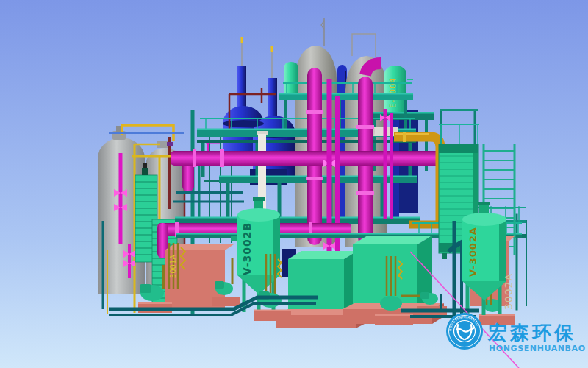  Describe the element at coordinates (247, 249) in the screenshot. I see `vessel-b-label: V-3002B` at that location.